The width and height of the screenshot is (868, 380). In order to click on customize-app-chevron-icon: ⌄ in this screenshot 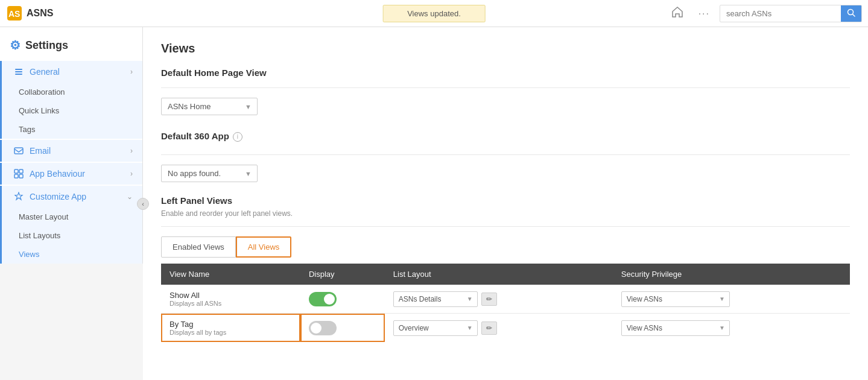, I will do `click(130, 197)`.